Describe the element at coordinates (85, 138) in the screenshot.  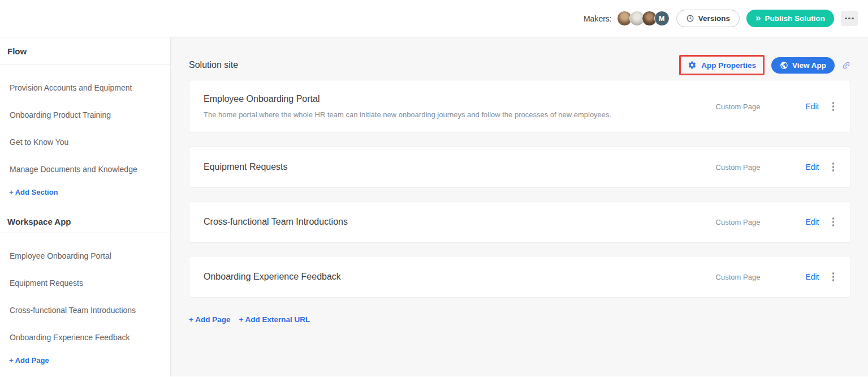
I see `flow-item-list: Provision Accounts and Equipment Onboard…` at that location.